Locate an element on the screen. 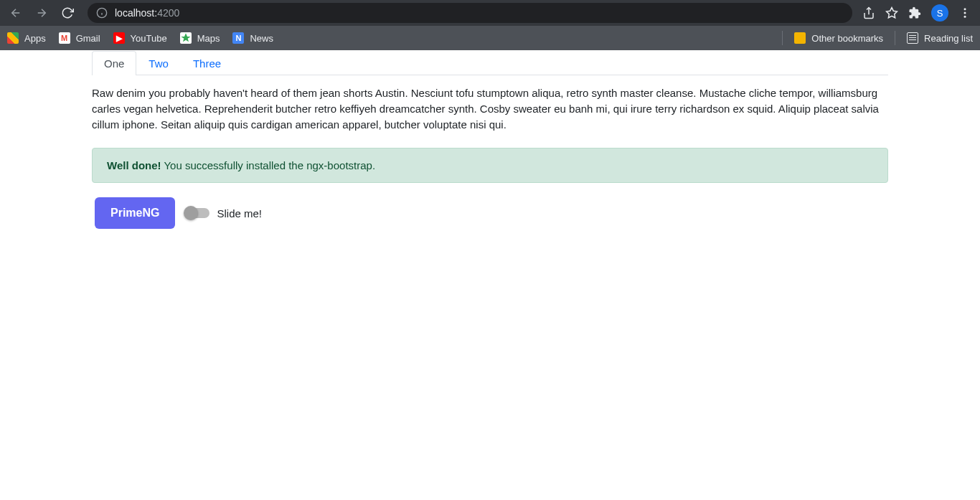 The image size is (980, 500). url-port: 4200 is located at coordinates (168, 13).